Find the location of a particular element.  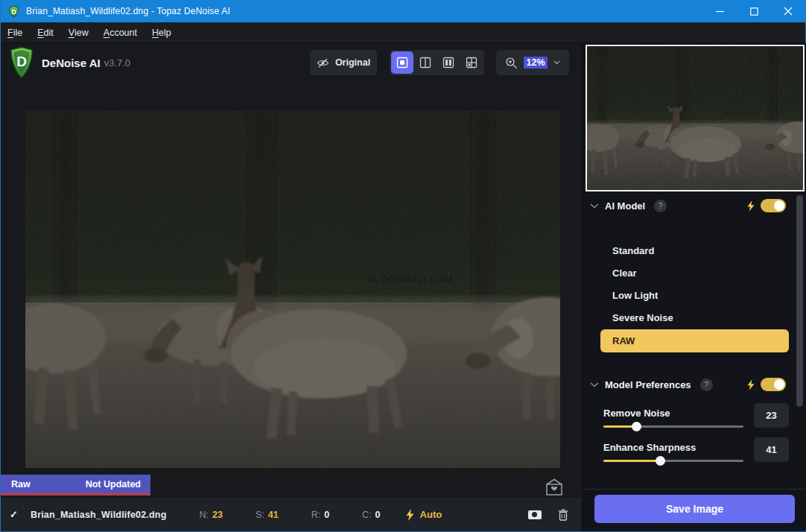

view-quad-button is located at coordinates (472, 63).